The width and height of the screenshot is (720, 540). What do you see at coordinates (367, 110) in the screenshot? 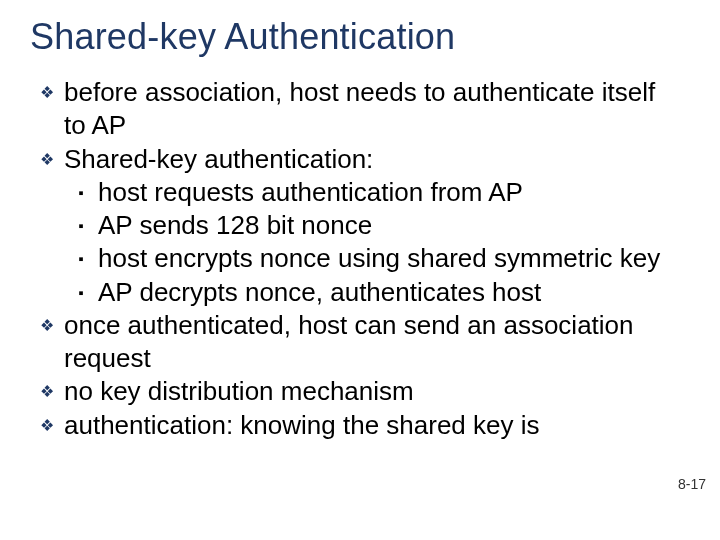
I see `list-item-text: before association, host needs to authen…` at bounding box center [367, 110].